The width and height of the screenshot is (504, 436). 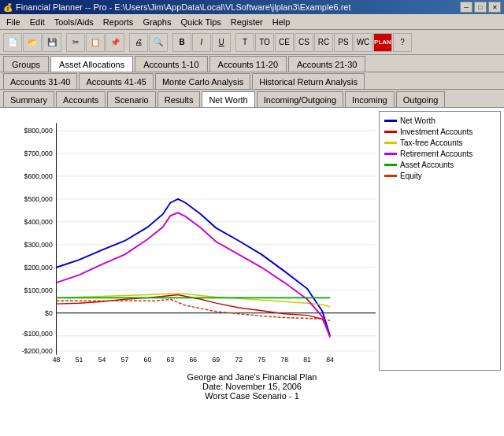 I want to click on svg-text: $0, so click(x=49, y=313).